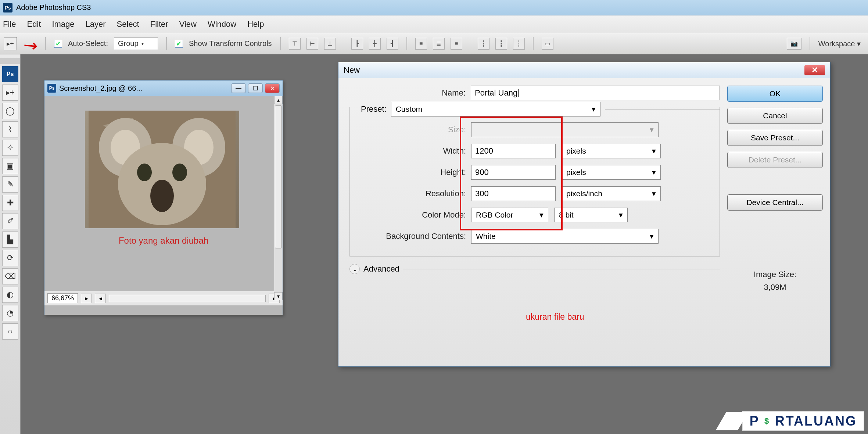 The height and width of the screenshot is (434, 868). What do you see at coordinates (10, 61) in the screenshot?
I see `panel-grip` at bounding box center [10, 61].